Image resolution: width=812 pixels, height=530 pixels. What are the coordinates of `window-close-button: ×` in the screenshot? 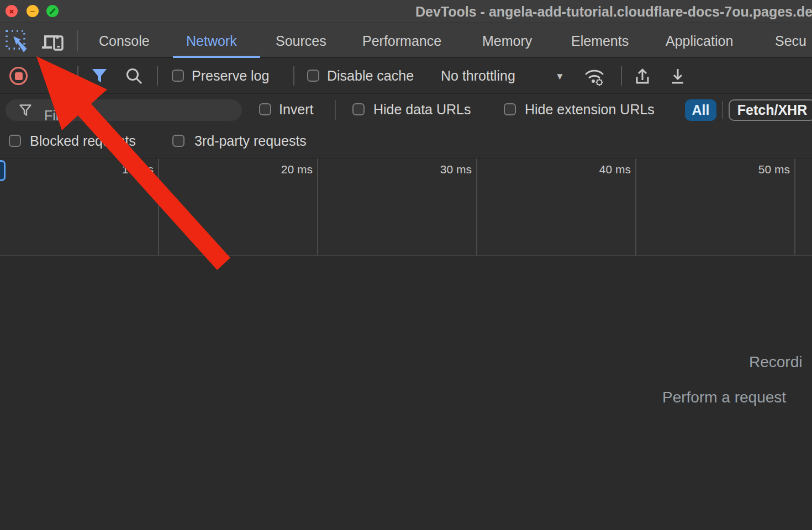 It's located at (12, 11).